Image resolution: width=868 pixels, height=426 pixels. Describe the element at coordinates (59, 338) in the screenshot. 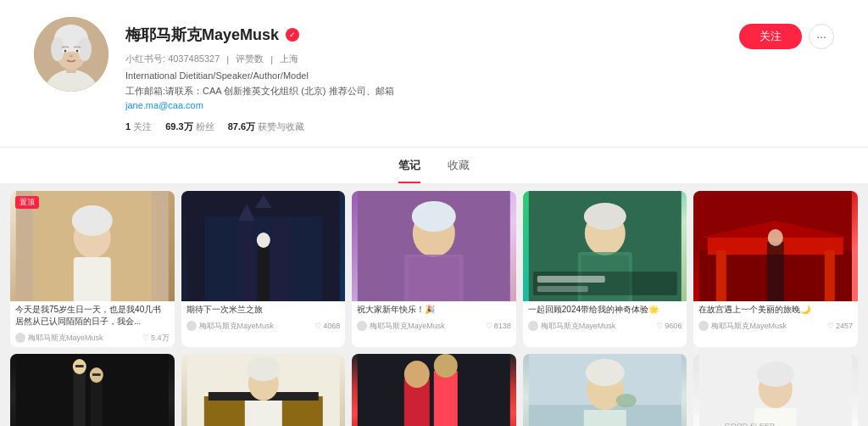

I see `grid-item-author-1: 梅耶马斯克MayeMusk` at that location.